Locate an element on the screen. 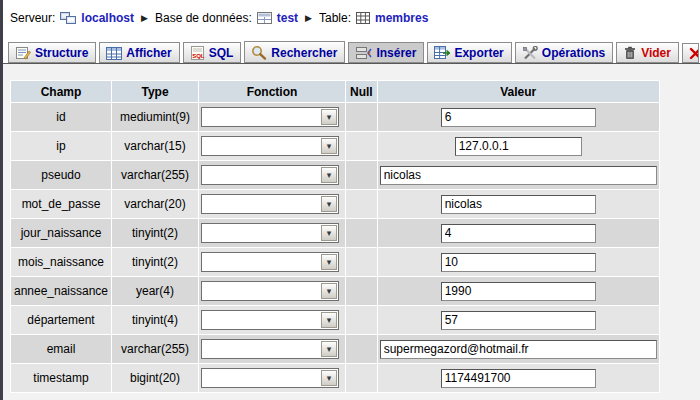  breadcrumb: Serveur: localhost ▶ Base de données: te… is located at coordinates (352, 18).